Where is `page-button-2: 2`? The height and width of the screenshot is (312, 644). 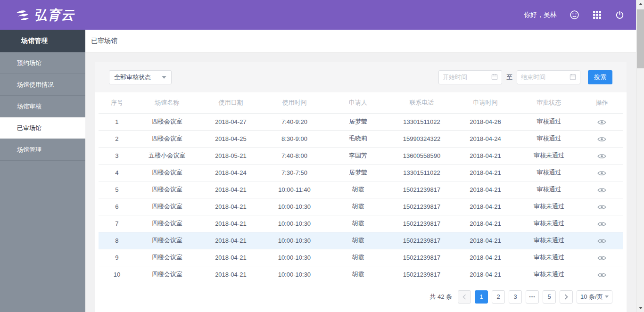 page-button-2: 2 is located at coordinates (498, 297).